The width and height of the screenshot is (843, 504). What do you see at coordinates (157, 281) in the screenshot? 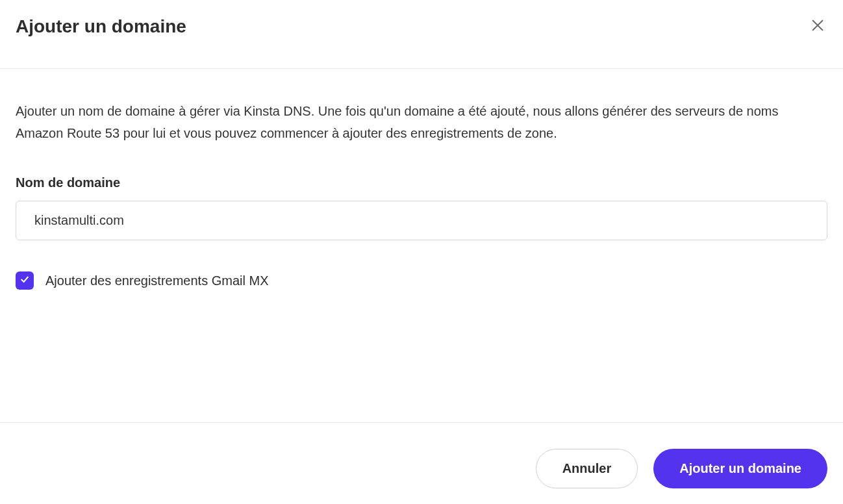
I see `gmail-mx-checkbox-label: Ajouter des enregistrements Gmail MX` at bounding box center [157, 281].